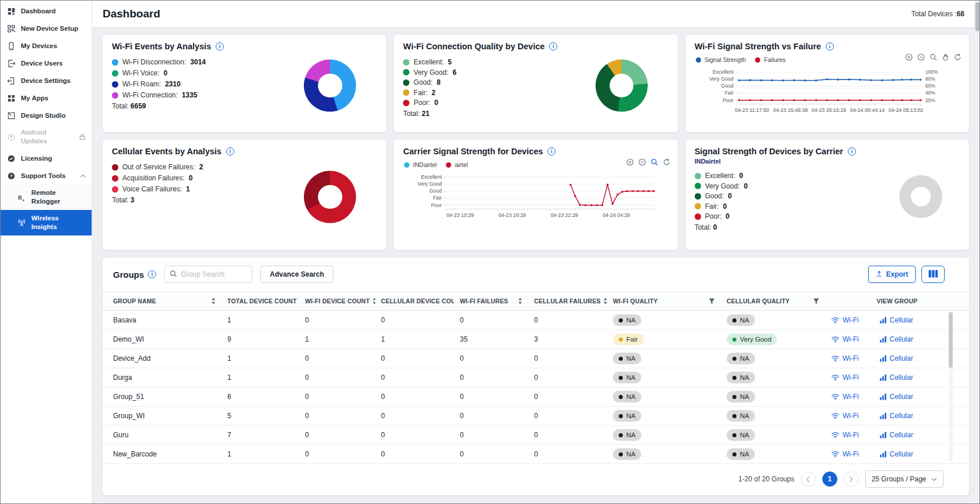 The width and height of the screenshot is (980, 504). I want to click on column-header: WI-FI FAILURES, so click(491, 302).